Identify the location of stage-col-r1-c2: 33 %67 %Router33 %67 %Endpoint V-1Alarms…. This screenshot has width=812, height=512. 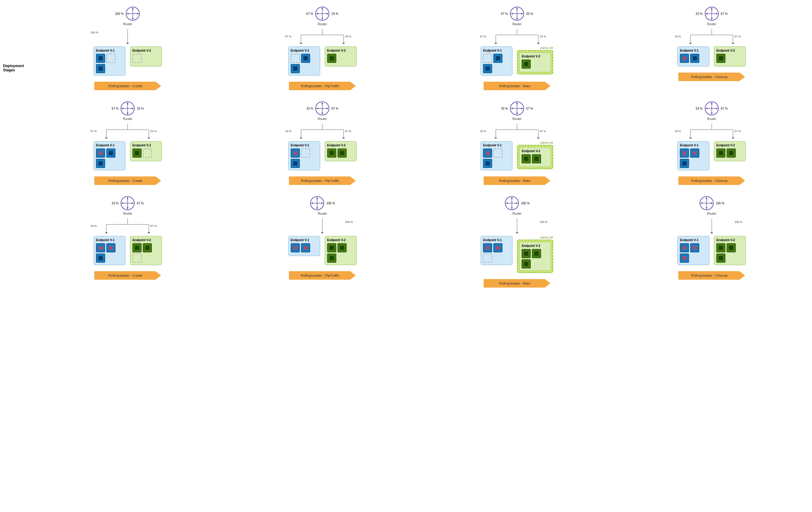
(517, 143).